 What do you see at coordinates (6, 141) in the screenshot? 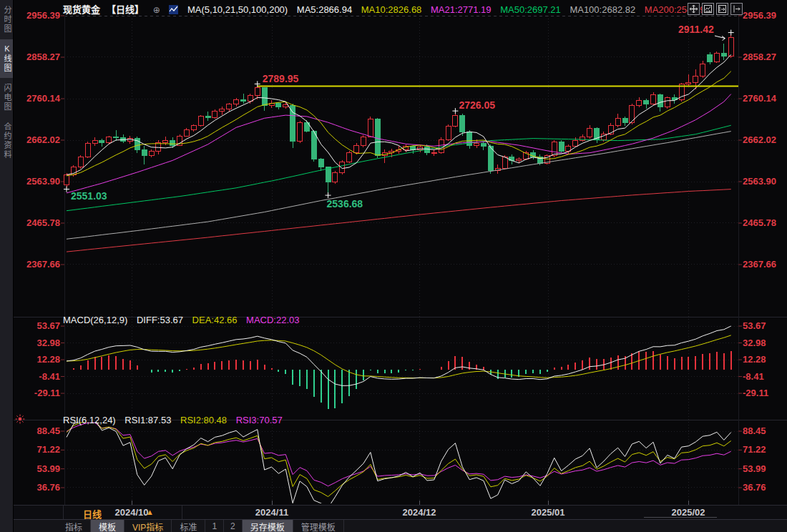
I see `sidebar-tab-4: 合约资料` at bounding box center [6, 141].